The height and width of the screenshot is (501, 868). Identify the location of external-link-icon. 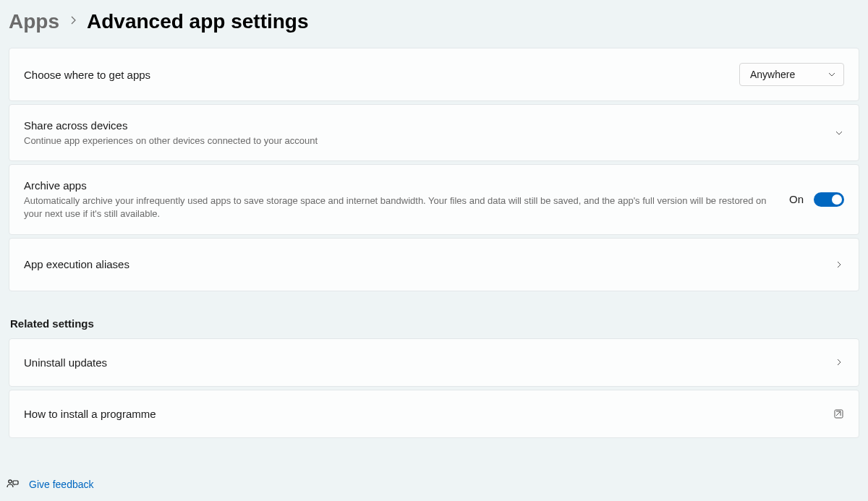
(839, 414).